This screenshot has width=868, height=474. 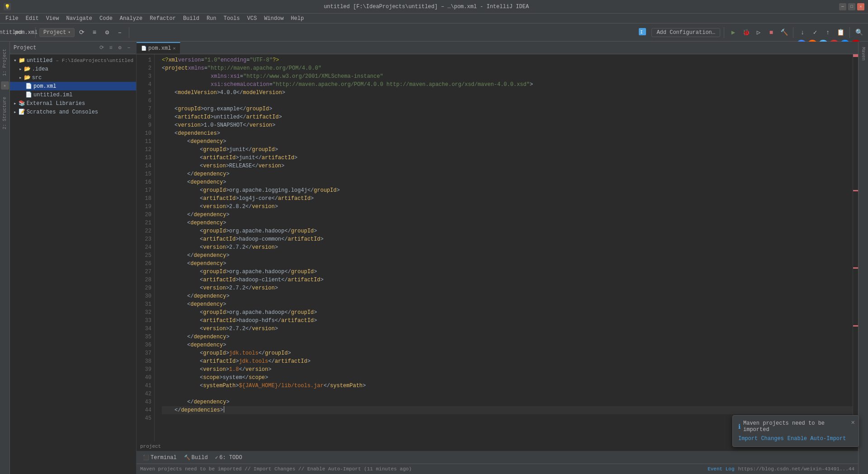 What do you see at coordinates (15, 61) in the screenshot?
I see `folder-open-icon: ▾` at bounding box center [15, 61].